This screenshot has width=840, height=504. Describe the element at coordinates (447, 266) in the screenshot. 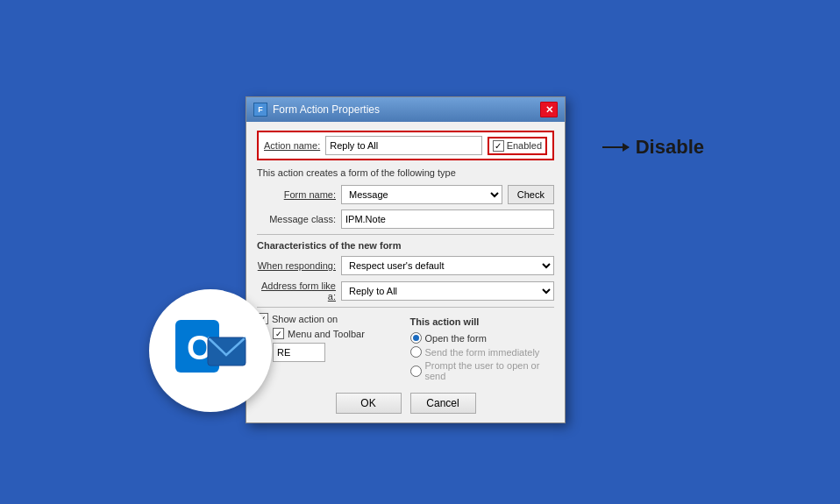

I see `when-responding-select-wrapper: Respect user's default Always use Never …` at that location.